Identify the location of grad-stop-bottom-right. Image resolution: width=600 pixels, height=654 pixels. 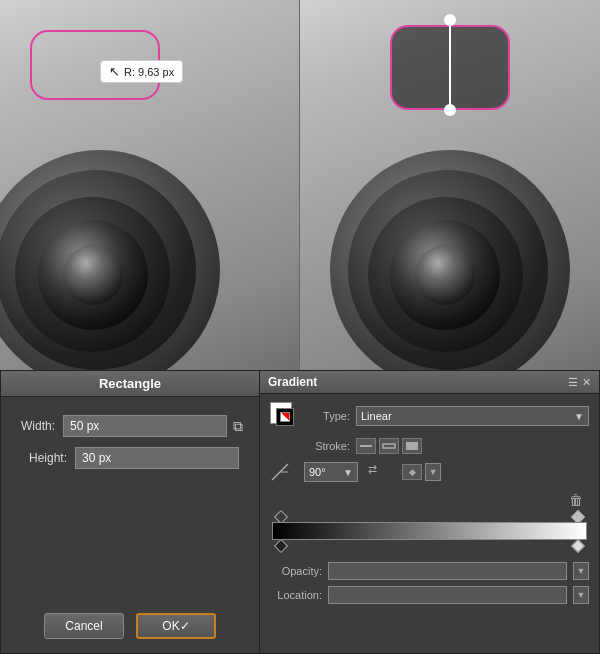
(578, 546).